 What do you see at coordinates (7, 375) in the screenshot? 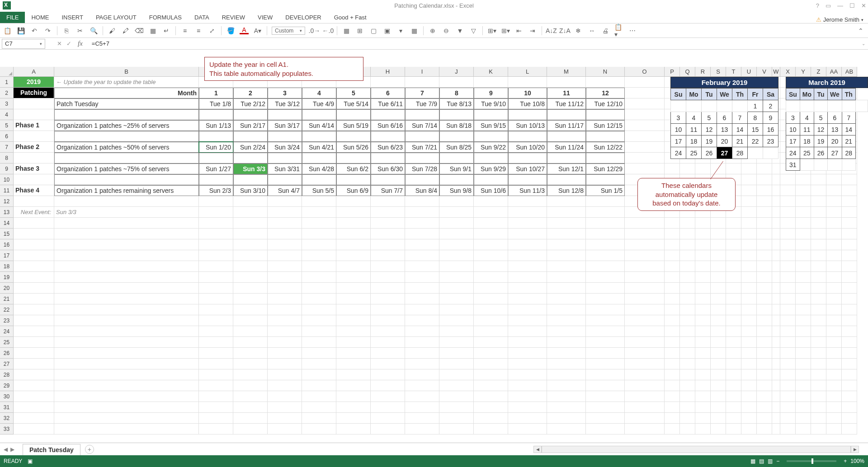
I see `row-header-28: 28` at bounding box center [7, 375].